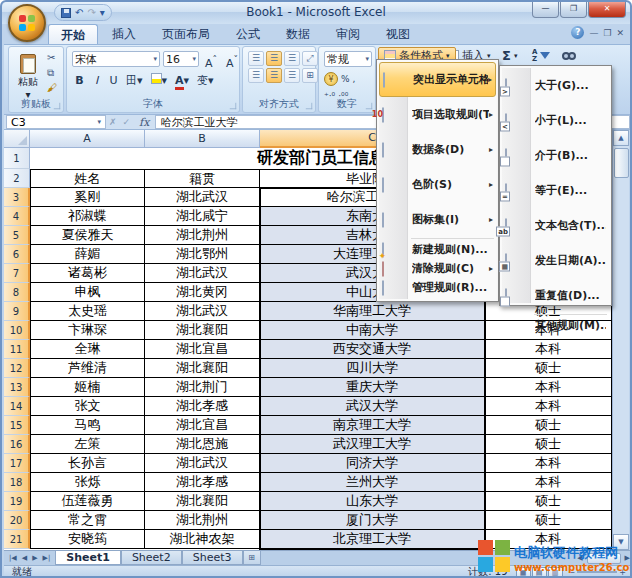 The image size is (632, 578). I want to click on cf-menu-item-4: 图标集(I)▸, so click(438, 220).